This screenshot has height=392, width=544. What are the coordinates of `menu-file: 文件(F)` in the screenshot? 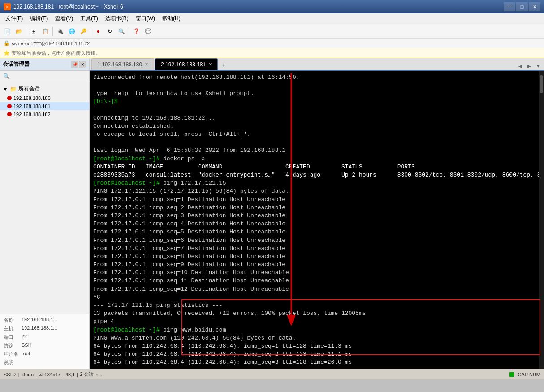 It's located at (14, 19).